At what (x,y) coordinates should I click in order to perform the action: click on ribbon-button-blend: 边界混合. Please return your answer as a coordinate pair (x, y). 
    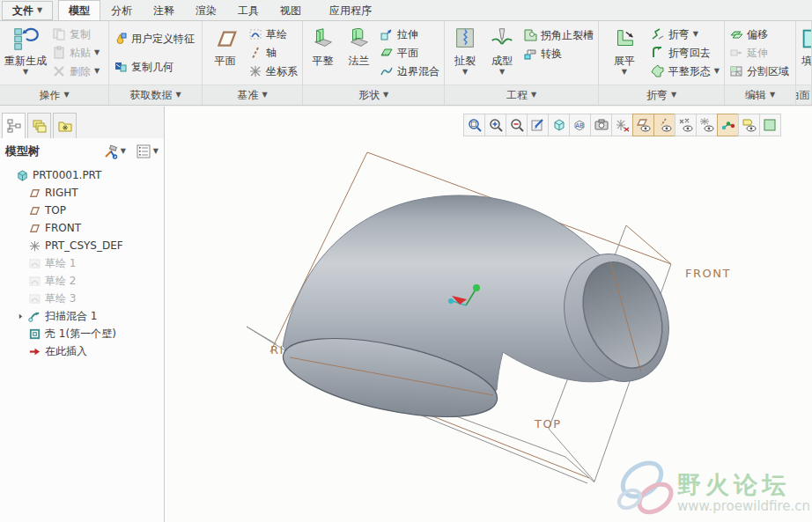
    Looking at the image, I should click on (410, 71).